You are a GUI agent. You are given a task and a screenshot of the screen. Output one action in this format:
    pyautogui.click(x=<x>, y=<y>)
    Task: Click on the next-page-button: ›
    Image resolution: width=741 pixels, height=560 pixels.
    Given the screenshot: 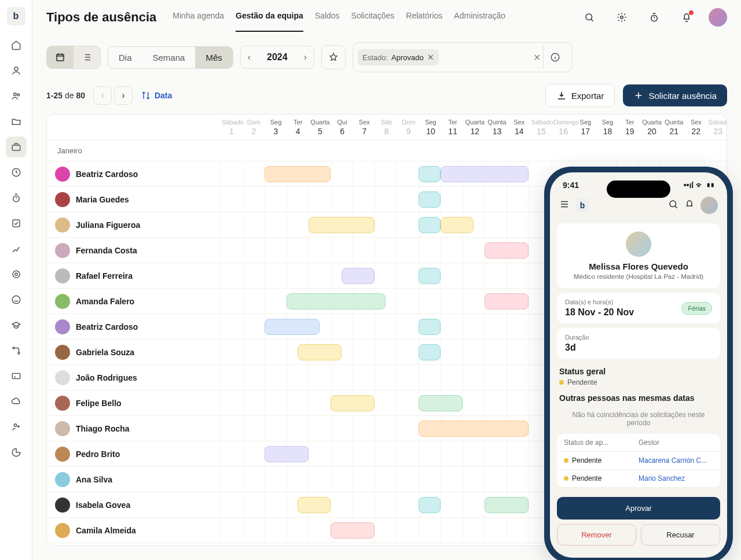 What is the action you would take?
    pyautogui.click(x=123, y=95)
    